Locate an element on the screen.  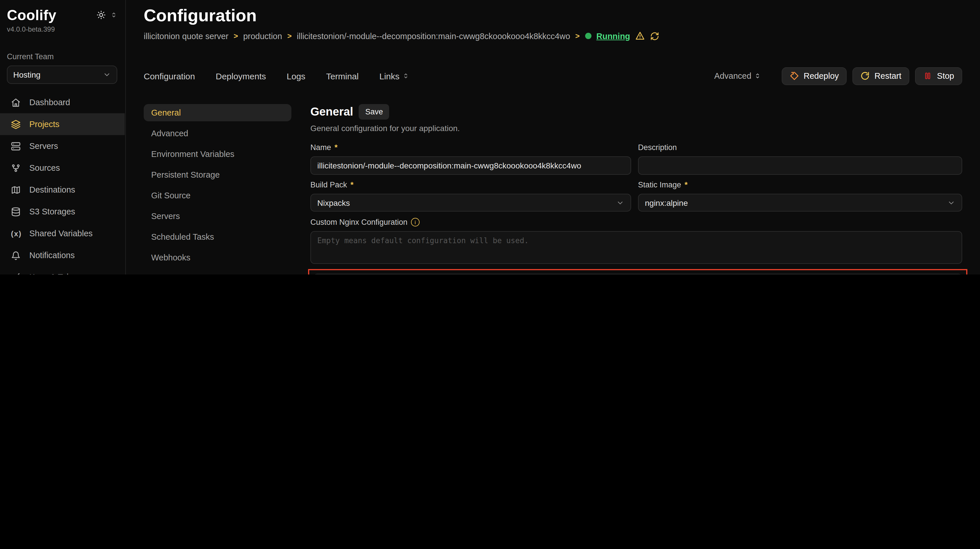
map-icon is located at coordinates (16, 189).